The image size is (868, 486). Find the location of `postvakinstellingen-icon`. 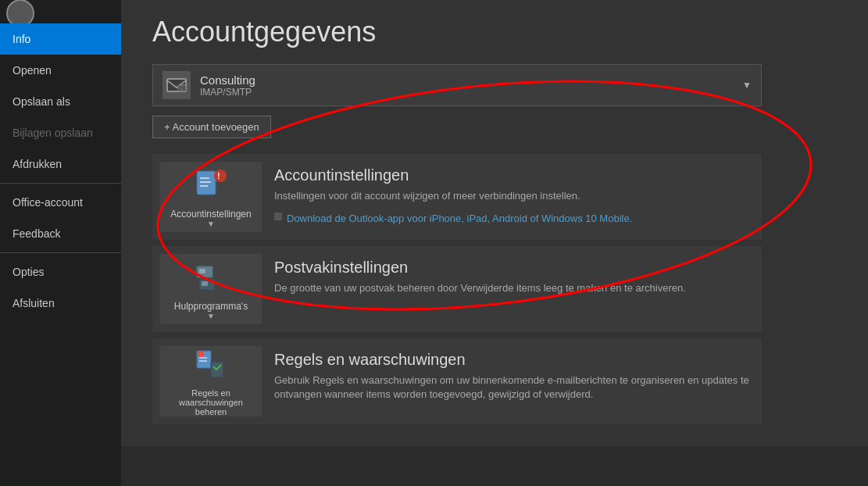

postvakinstellingen-icon is located at coordinates (211, 277).